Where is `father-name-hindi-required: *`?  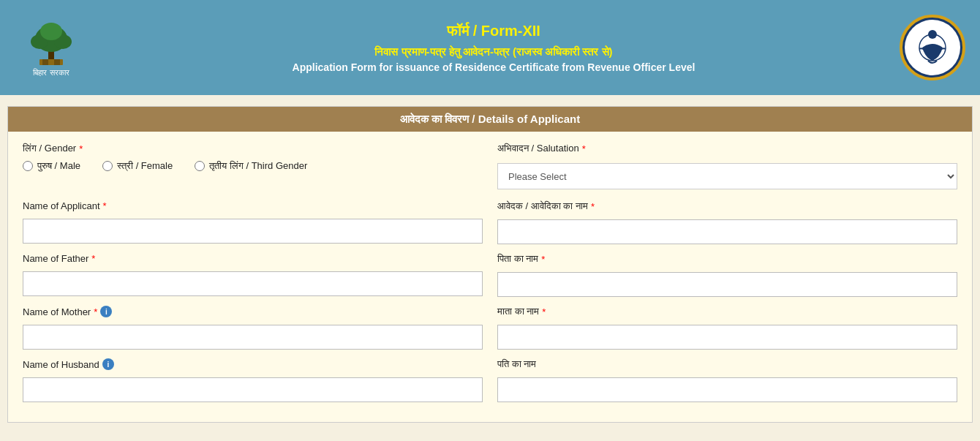
father-name-hindi-required: * is located at coordinates (543, 259).